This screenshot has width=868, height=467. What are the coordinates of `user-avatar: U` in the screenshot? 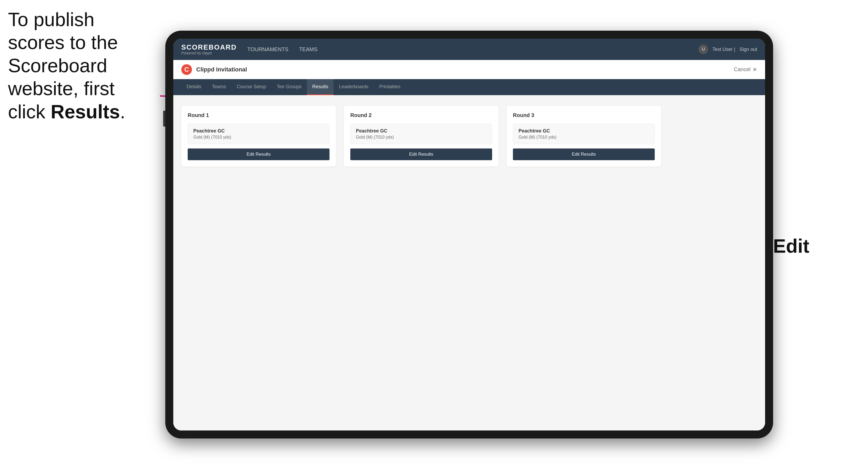 It's located at (703, 49).